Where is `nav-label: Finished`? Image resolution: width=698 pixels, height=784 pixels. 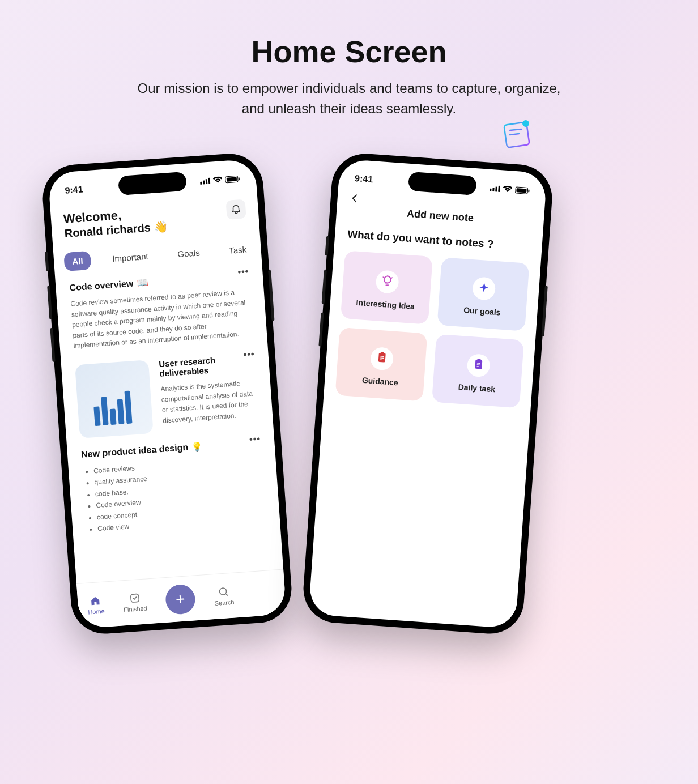
nav-label: Finished is located at coordinates (135, 608).